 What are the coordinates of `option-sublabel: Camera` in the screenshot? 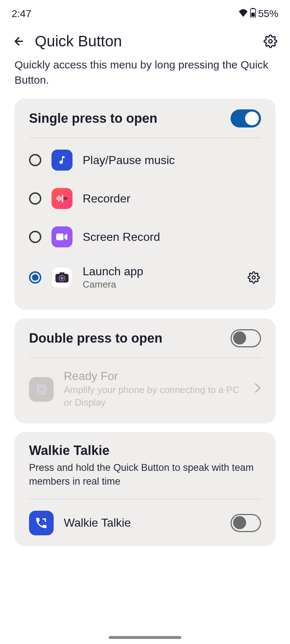 It's located at (160, 285).